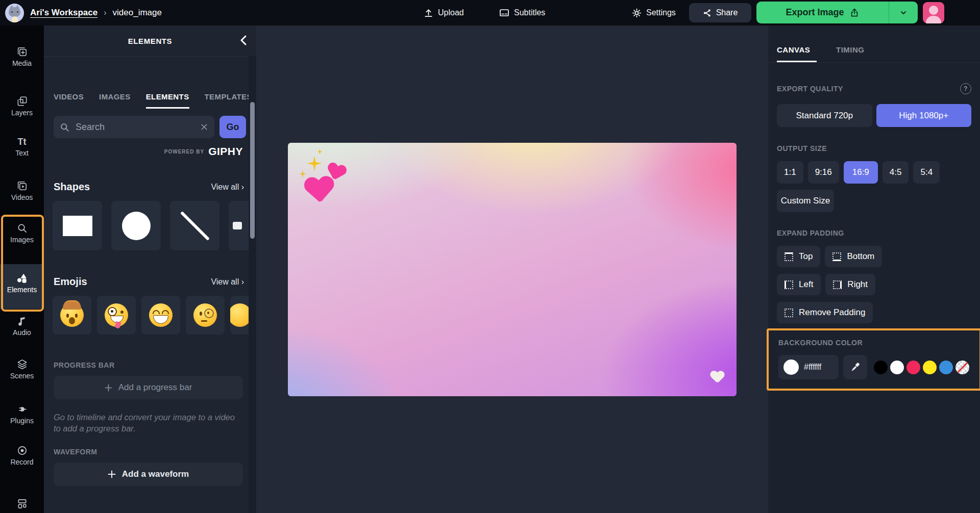 The image size is (980, 513). I want to click on ratio-1-1-button: 1:1, so click(790, 172).